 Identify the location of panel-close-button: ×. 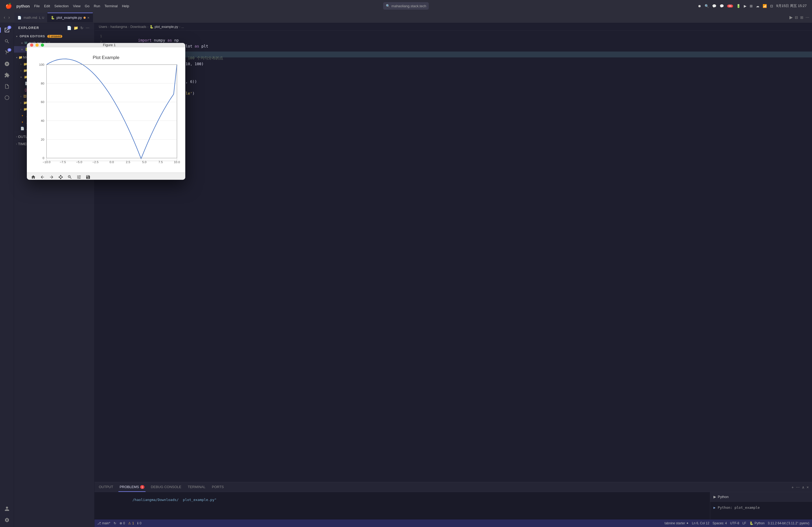
(808, 487).